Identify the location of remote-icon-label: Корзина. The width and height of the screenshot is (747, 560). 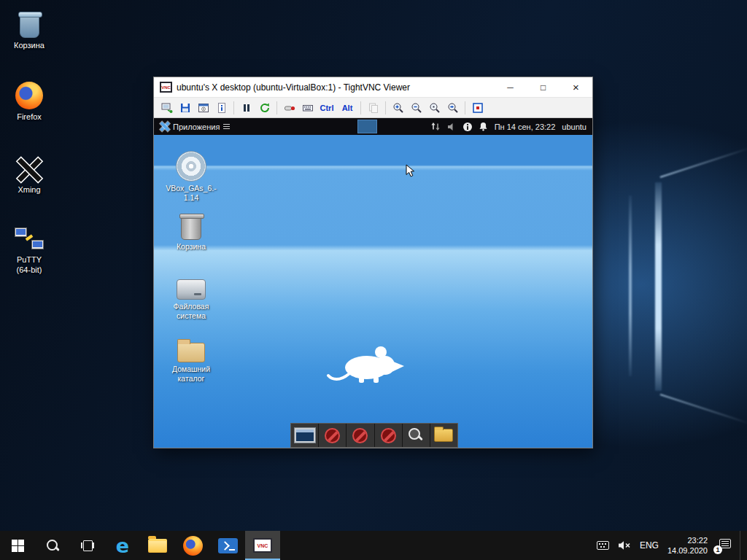
(191, 246).